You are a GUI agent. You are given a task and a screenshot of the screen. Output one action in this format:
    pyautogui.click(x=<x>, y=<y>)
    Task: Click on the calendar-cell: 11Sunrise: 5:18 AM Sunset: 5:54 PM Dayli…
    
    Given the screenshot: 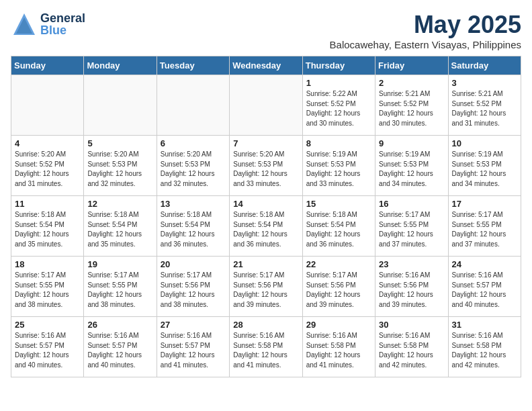 What is the action you would take?
    pyautogui.click(x=48, y=226)
    